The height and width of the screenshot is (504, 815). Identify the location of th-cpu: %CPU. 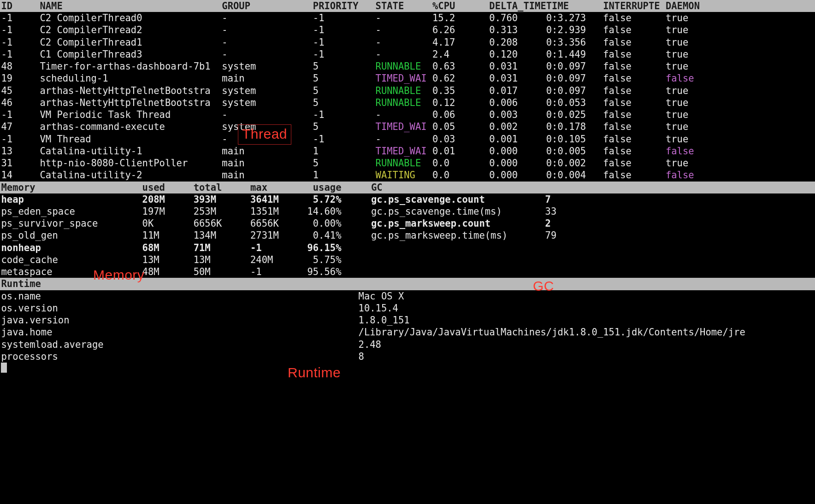
(461, 6).